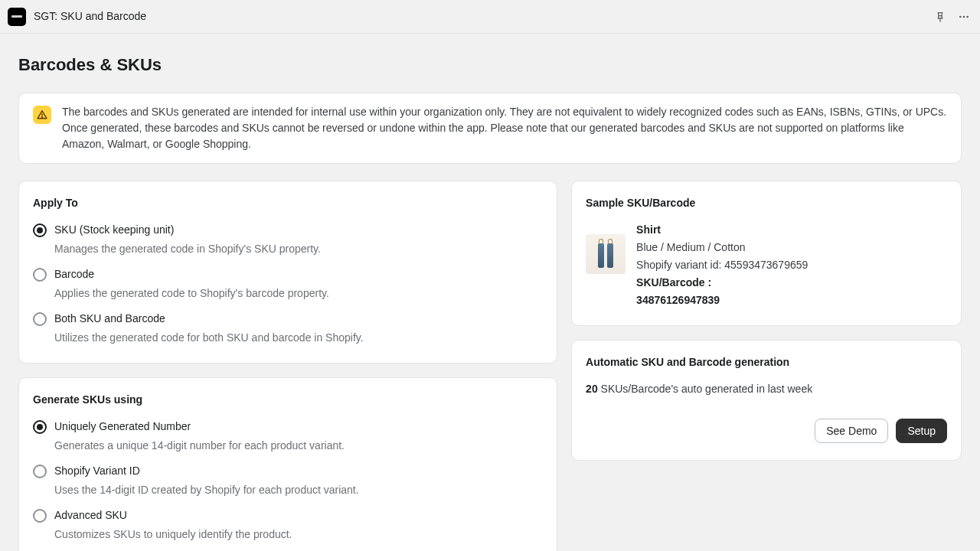  I want to click on apply-to-option-both: Both SKU and Barcode, so click(288, 318).